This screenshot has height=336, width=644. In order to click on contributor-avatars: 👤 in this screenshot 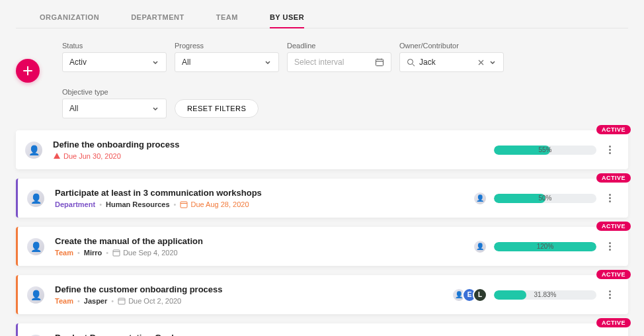, I will do `click(482, 198)`.